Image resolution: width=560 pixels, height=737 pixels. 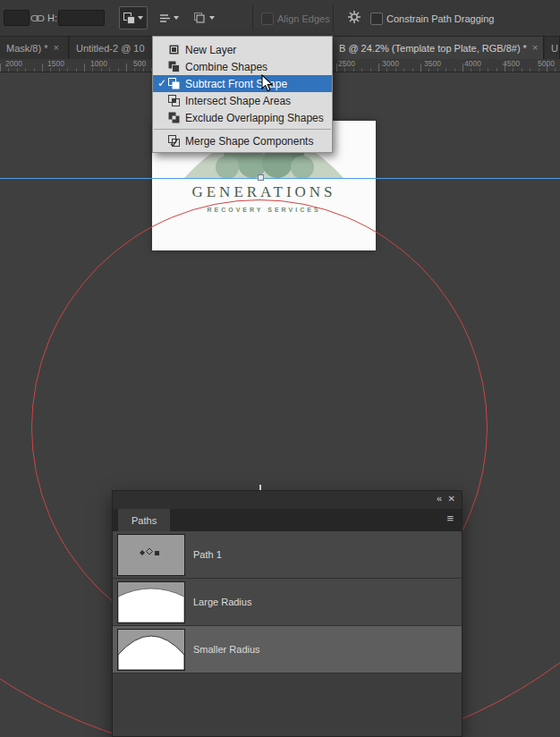 What do you see at coordinates (98, 64) in the screenshot?
I see `ruler-label: 1000` at bounding box center [98, 64].